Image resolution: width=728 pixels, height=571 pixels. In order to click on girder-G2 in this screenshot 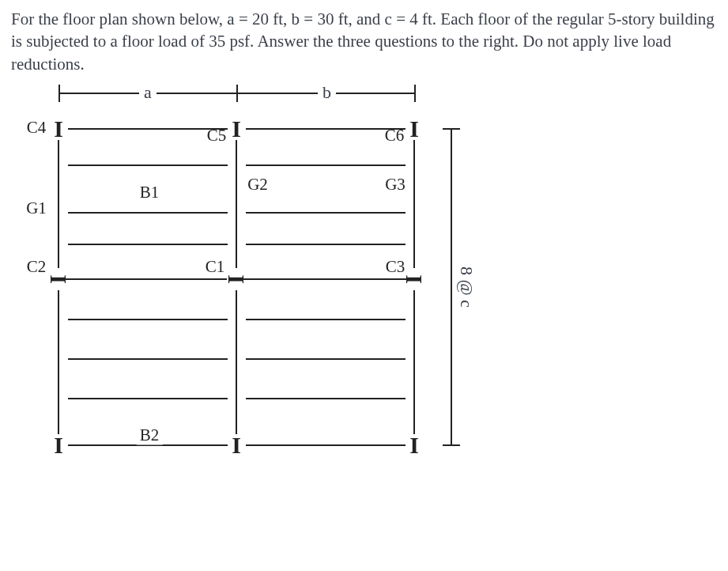, I will do `click(236, 204)`.